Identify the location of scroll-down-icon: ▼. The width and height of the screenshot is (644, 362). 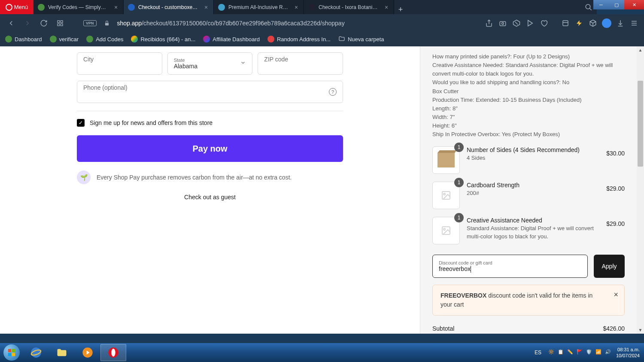
(641, 330).